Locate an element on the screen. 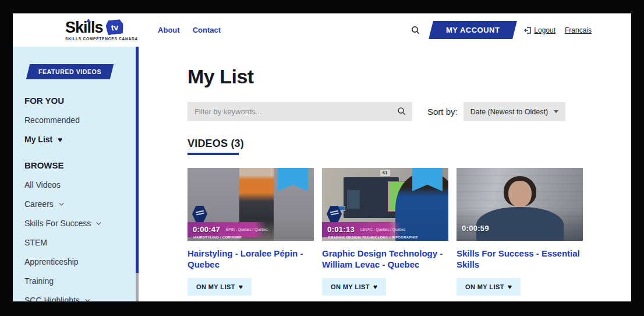 The image size is (644, 316). scc-hexagon-logo-icon is located at coordinates (200, 214).